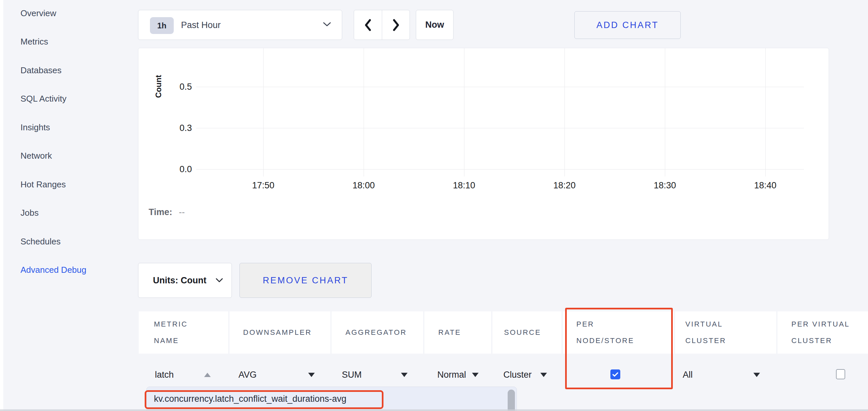  Describe the element at coordinates (726, 333) in the screenshot. I see `column-header-virtual-cluster: VIRTUAL CLUSTER` at that location.